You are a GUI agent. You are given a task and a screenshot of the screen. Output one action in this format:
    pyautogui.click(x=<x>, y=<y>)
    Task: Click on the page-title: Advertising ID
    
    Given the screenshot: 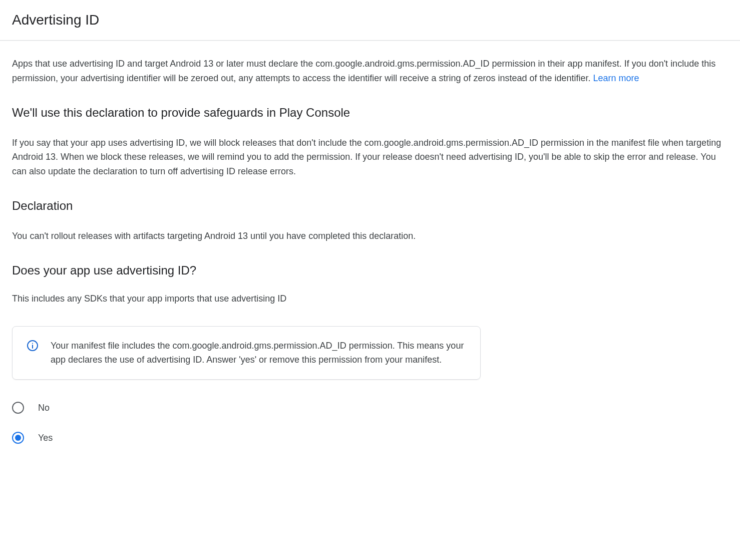 What is the action you would take?
    pyautogui.click(x=370, y=20)
    